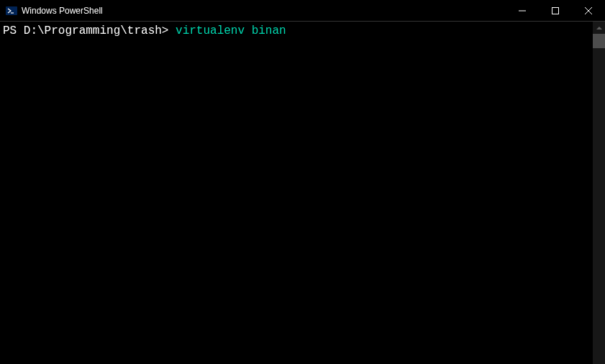  I want to click on prompt-line: PS D:\Programming\trash> virtualenv bina…, so click(296, 31).